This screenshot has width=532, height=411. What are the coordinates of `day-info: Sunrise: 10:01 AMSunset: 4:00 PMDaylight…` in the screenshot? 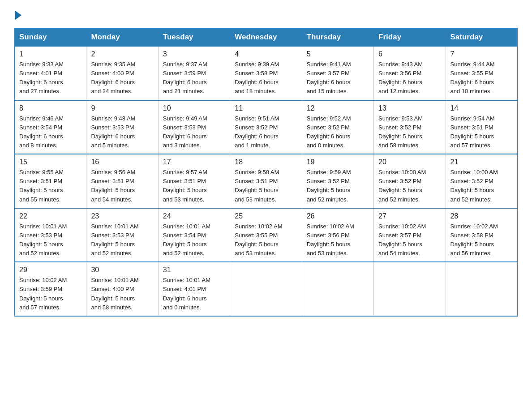 It's located at (122, 294).